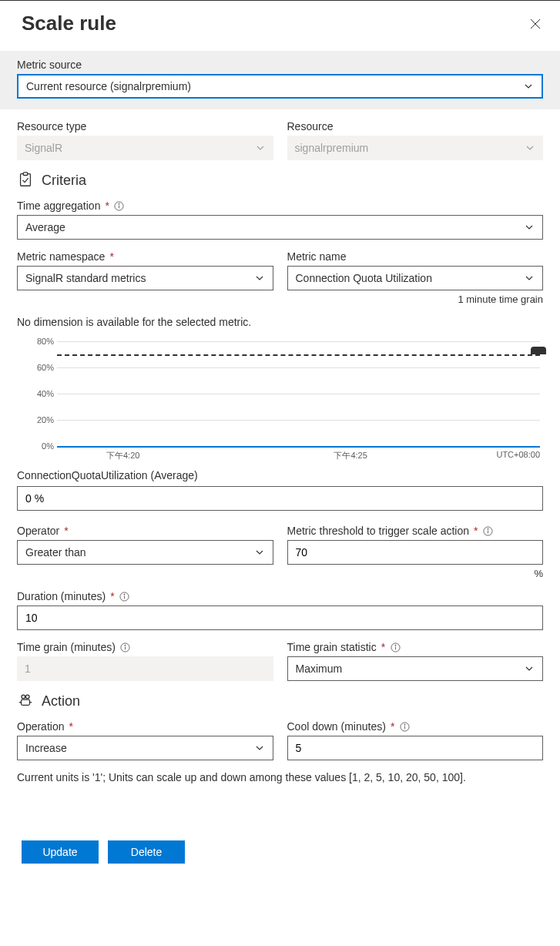 The height and width of the screenshot is (946, 560). I want to click on xtick: 下午4:25, so click(350, 456).